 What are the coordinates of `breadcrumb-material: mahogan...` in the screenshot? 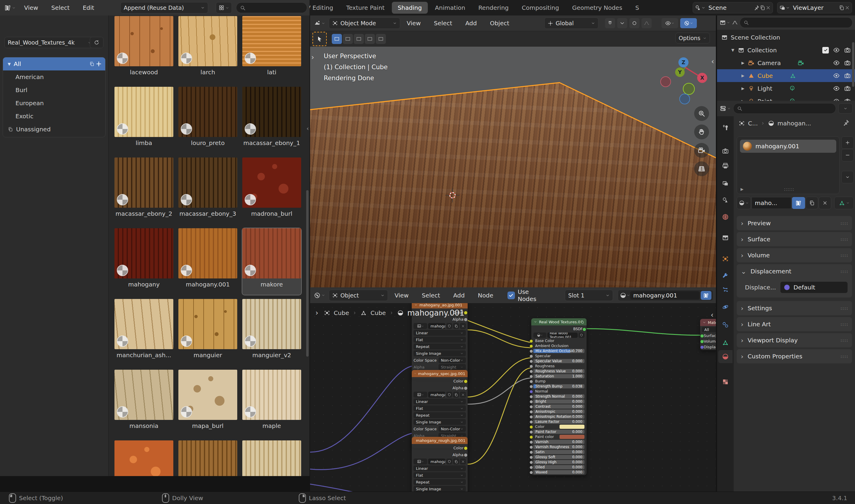 It's located at (794, 124).